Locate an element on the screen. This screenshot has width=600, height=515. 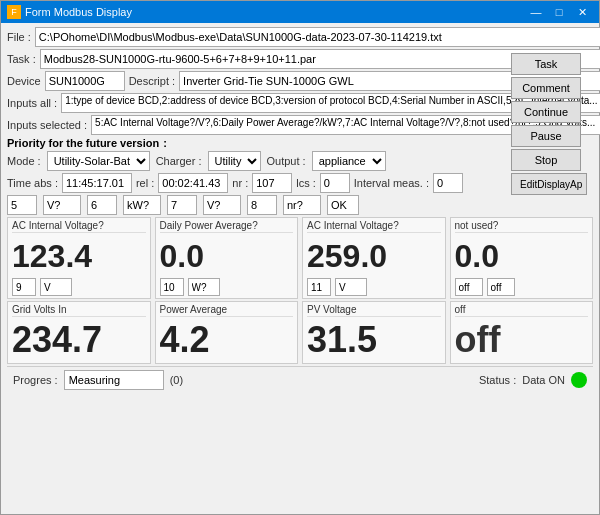
device-input is located at coordinates (85, 81).